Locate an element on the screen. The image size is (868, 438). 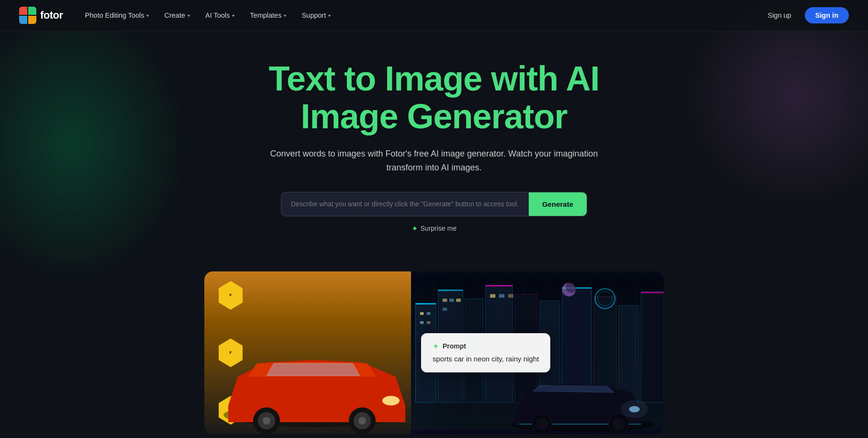
prompt-input is located at coordinates (405, 204).